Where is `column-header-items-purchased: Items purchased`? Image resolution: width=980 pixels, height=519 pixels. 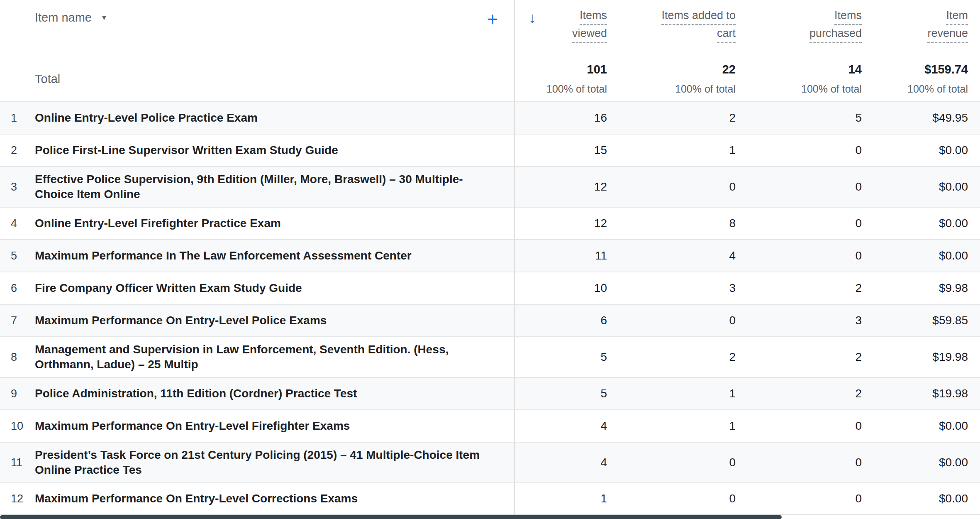
column-header-items-purchased: Items purchased is located at coordinates (799, 28).